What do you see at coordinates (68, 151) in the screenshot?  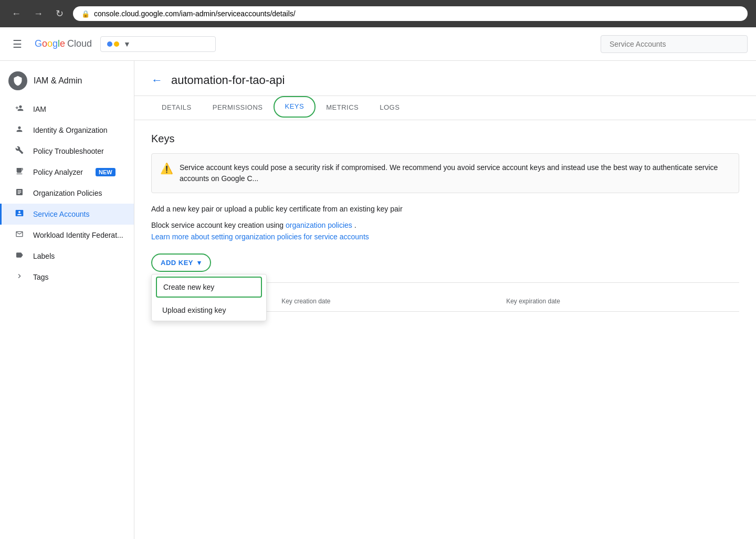 I see `sidebar-item-label-policy-troubleshooter: Policy Troubleshooter` at bounding box center [68, 151].